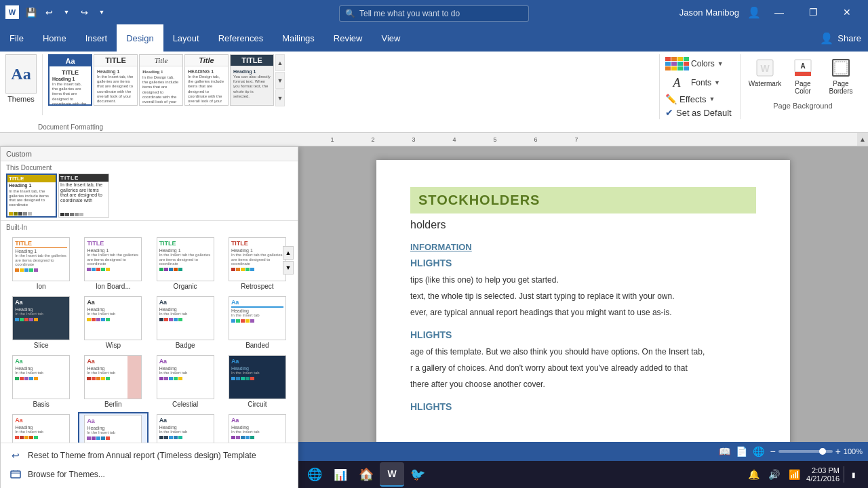 This screenshot has width=868, height=488. I want to click on theme-item-title: TITLE In the Insert tab, the galleries a…, so click(84, 195).